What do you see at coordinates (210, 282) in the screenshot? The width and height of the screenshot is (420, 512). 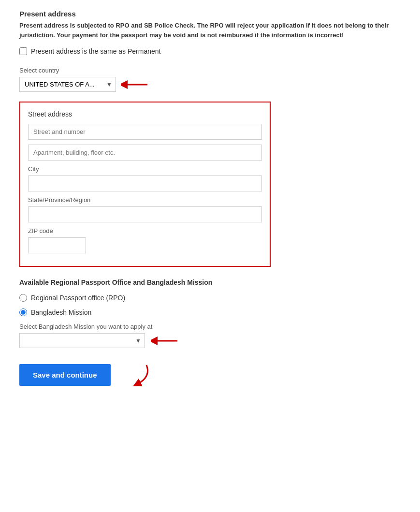 I see `available-section-title: Available Regional Passport Office and B…` at bounding box center [210, 282].